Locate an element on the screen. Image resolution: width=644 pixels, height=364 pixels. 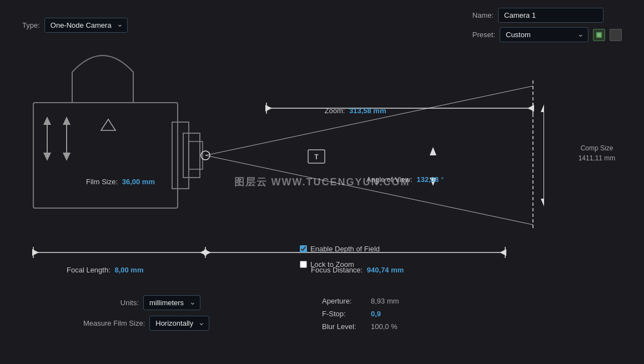
units-section: Units: millimeters Measure Film Size: Ho… is located at coordinates (147, 313).